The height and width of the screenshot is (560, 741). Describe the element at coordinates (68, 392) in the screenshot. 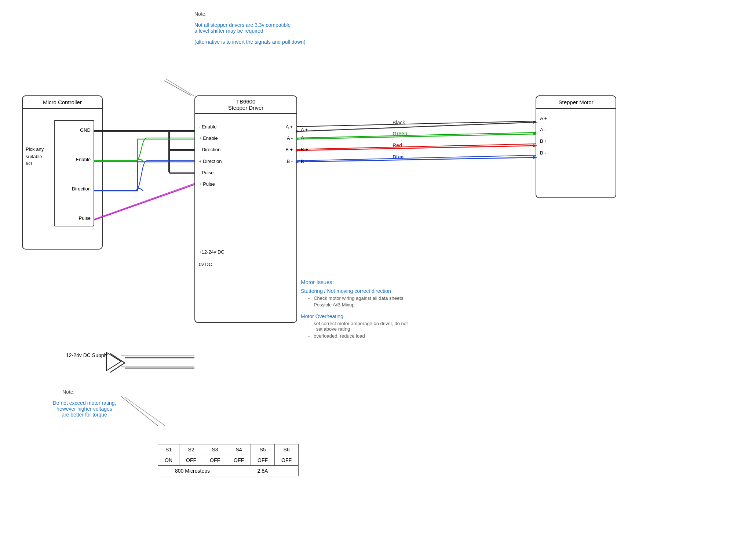

I see `note-bottom-label-text: Note:` at that location.